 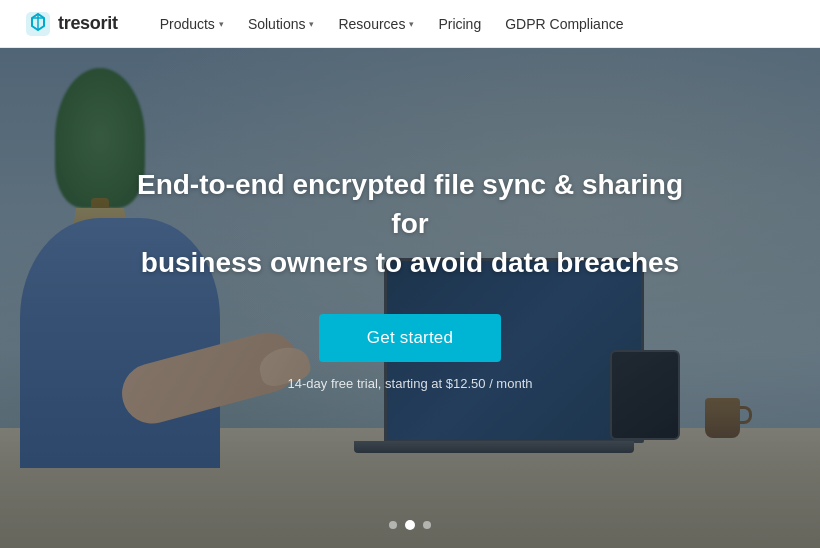 What do you see at coordinates (410, 338) in the screenshot?
I see `get-started-button: Get started` at bounding box center [410, 338].